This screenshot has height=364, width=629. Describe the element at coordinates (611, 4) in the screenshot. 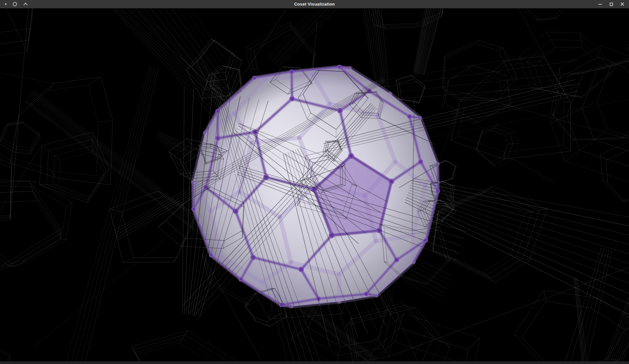

I see `maximize-icon` at that location.